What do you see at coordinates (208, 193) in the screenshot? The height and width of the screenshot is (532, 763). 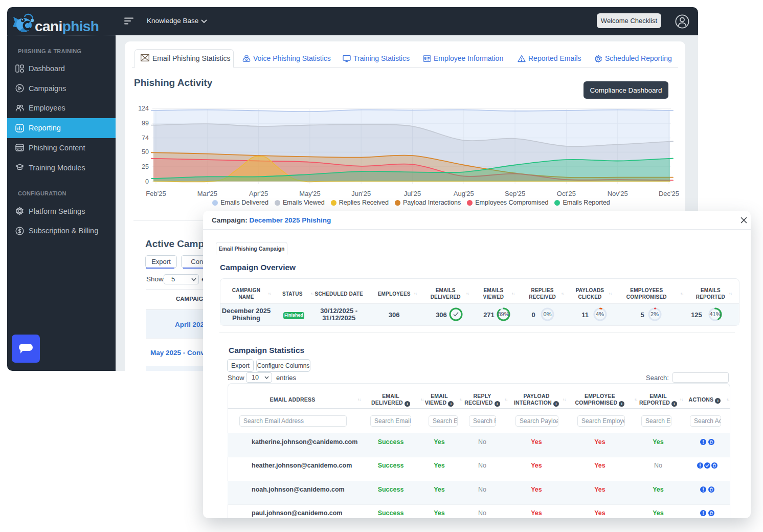 I see `svg-text: Mar'25` at bounding box center [208, 193].